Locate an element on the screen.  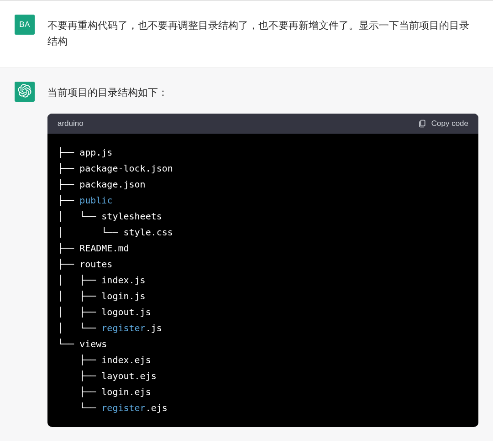
user-message-text: 不要再重构代码了，也不要再调整目录结构了，也不要再新增文件了。显示一下当前项目的… is located at coordinates (263, 33).